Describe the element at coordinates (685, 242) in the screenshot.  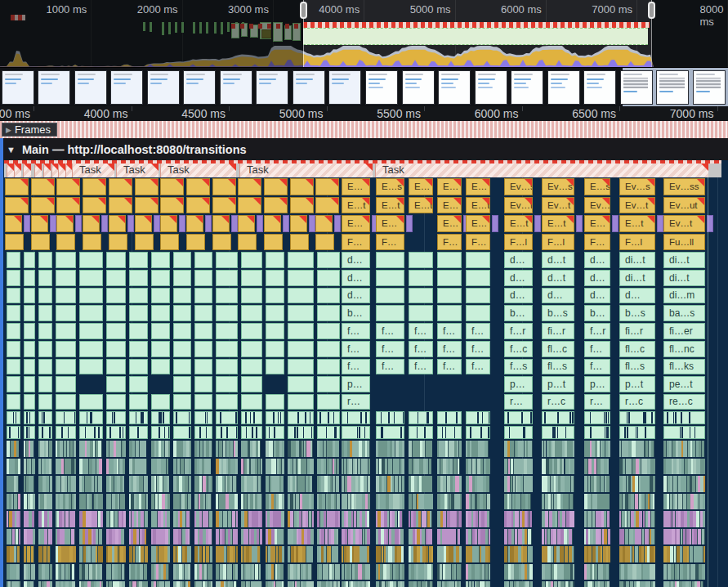
I see `event-bar: Fu…ll` at that location.